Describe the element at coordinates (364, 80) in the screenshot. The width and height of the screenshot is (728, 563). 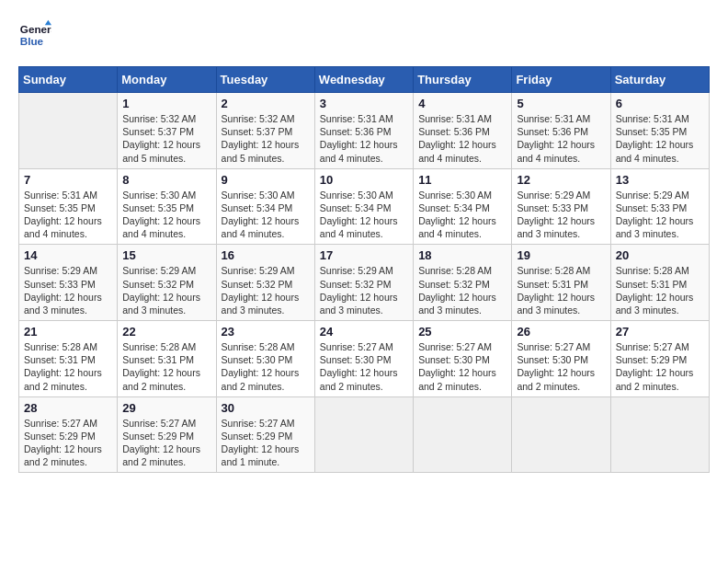
I see `days-of-week-row: SundayMondayTuesdayWednesdayThursdayFrid…` at that location.